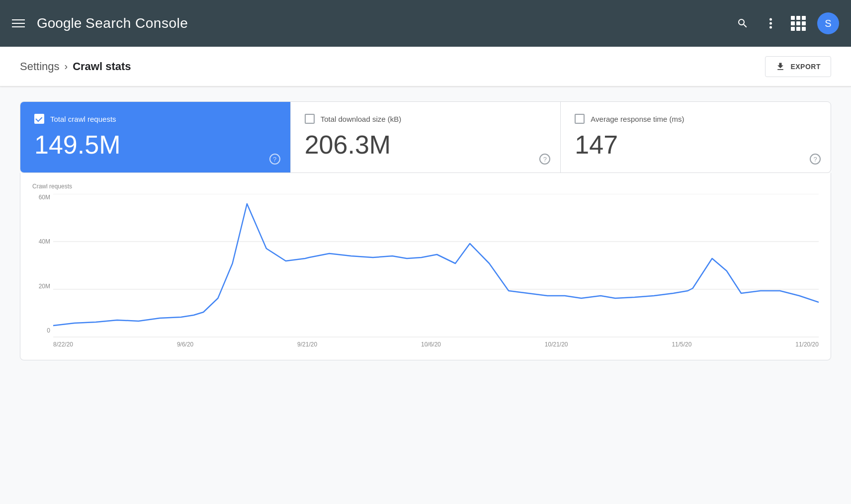 This screenshot has height=504, width=851. What do you see at coordinates (696, 145) in the screenshot?
I see `response-value: 147` at bounding box center [696, 145].